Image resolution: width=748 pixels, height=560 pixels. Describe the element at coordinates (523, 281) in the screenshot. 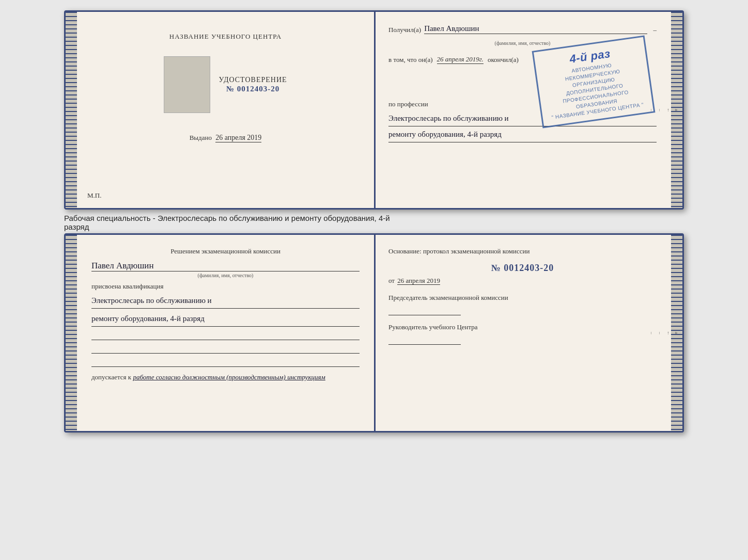

I see `basis-date: от 26 апреля 2019` at that location.